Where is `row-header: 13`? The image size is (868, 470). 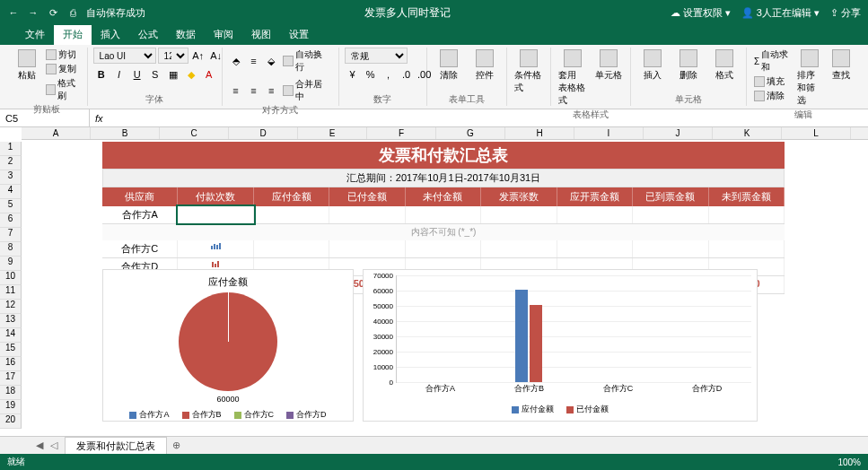 row-header: 13 is located at coordinates (11, 321).